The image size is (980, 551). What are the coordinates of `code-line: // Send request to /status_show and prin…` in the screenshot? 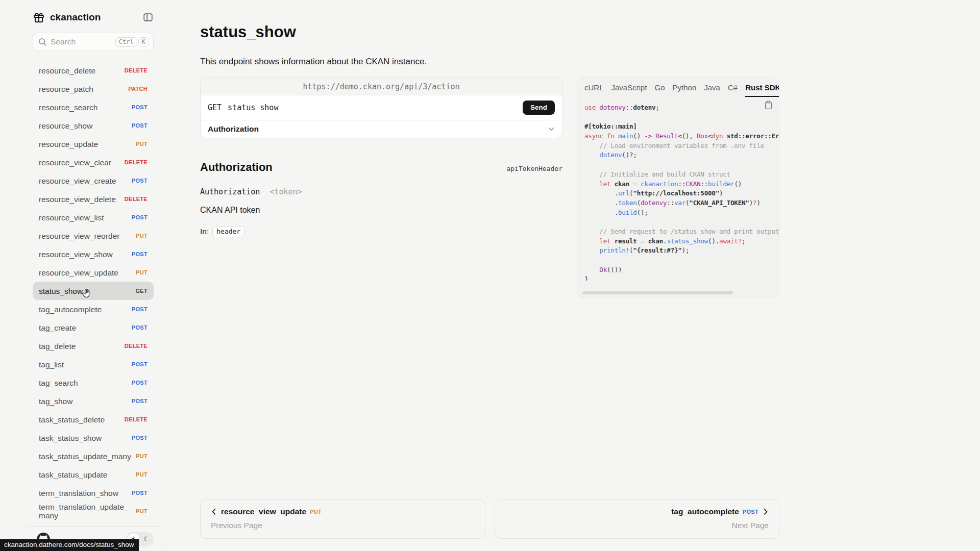 It's located at (682, 232).